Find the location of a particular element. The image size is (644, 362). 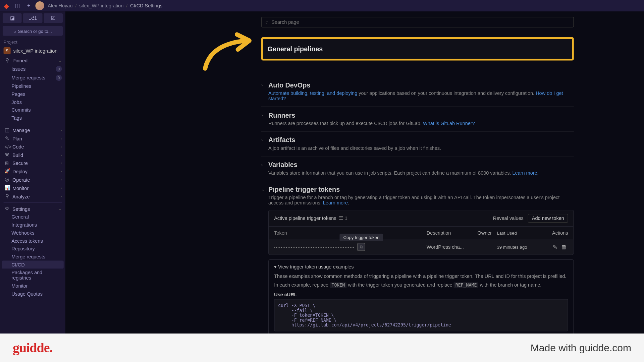

sidebar-item-build: ⚒Build› is located at coordinates (33, 155).